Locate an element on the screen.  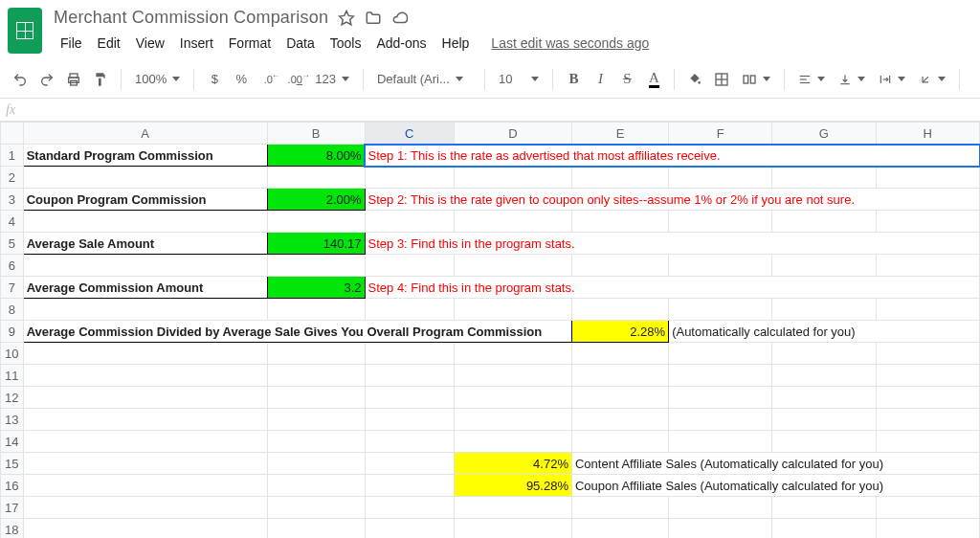
cell-A1: Standard Program Commission is located at coordinates (145, 155).